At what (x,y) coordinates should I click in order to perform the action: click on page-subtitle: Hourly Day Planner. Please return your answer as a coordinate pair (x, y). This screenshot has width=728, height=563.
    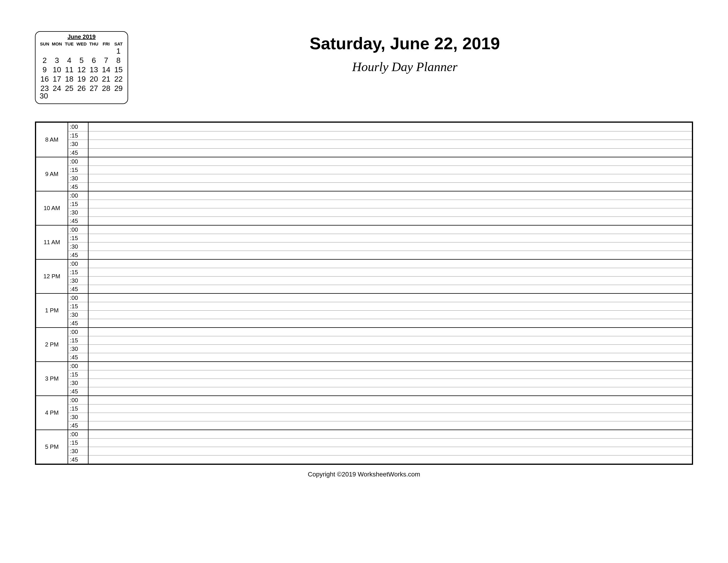
    Looking at the image, I should click on (405, 67).